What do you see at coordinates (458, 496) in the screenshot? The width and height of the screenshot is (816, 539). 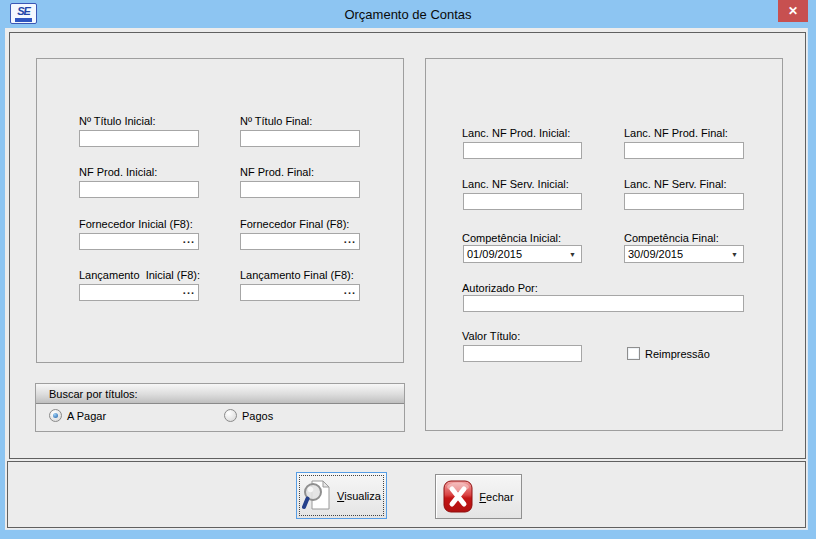 I see `close-x-icon` at bounding box center [458, 496].